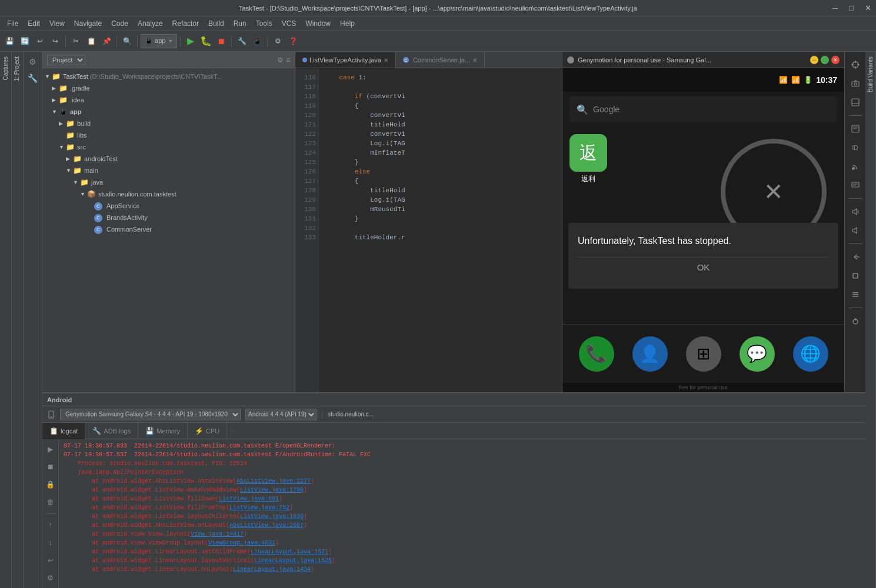  Describe the element at coordinates (851, 8) in the screenshot. I see `maximize-button: □` at that location.